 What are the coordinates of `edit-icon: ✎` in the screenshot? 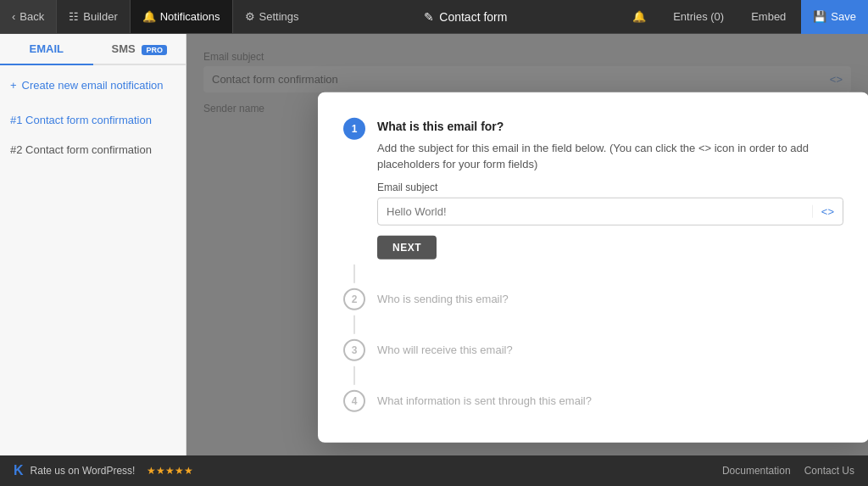 It's located at (429, 17).